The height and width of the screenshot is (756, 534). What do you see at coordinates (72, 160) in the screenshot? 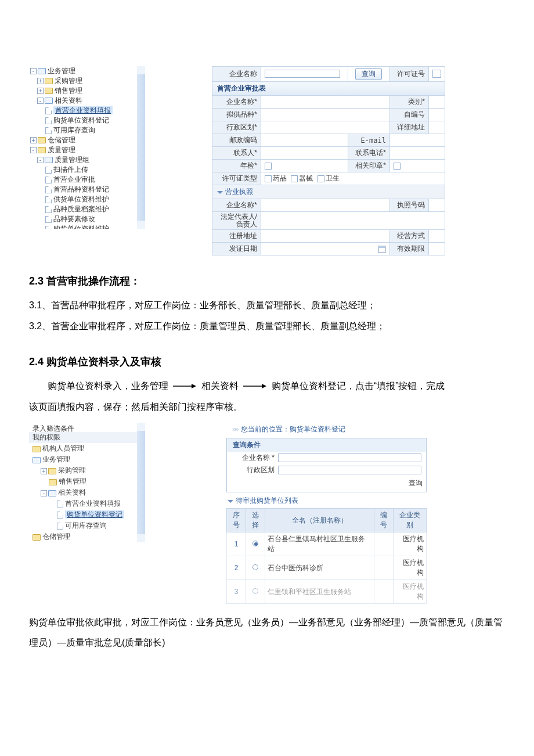
I see `tree-node: 质量管理组` at bounding box center [72, 160].